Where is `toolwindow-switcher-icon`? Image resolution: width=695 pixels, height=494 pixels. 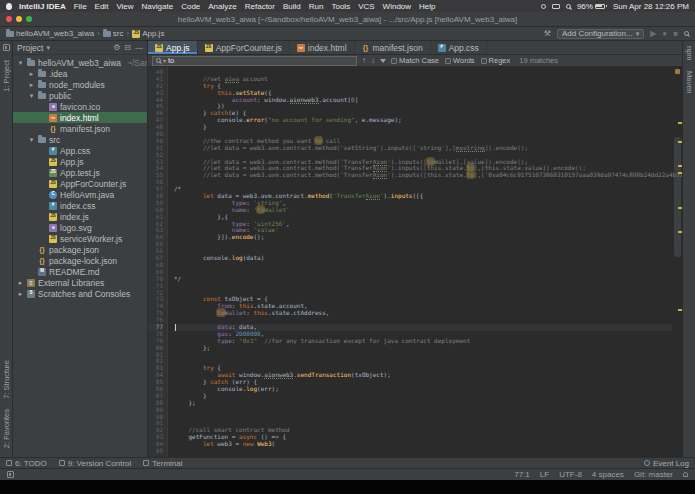
toolwindow-switcher-icon is located at coordinates (6, 48).